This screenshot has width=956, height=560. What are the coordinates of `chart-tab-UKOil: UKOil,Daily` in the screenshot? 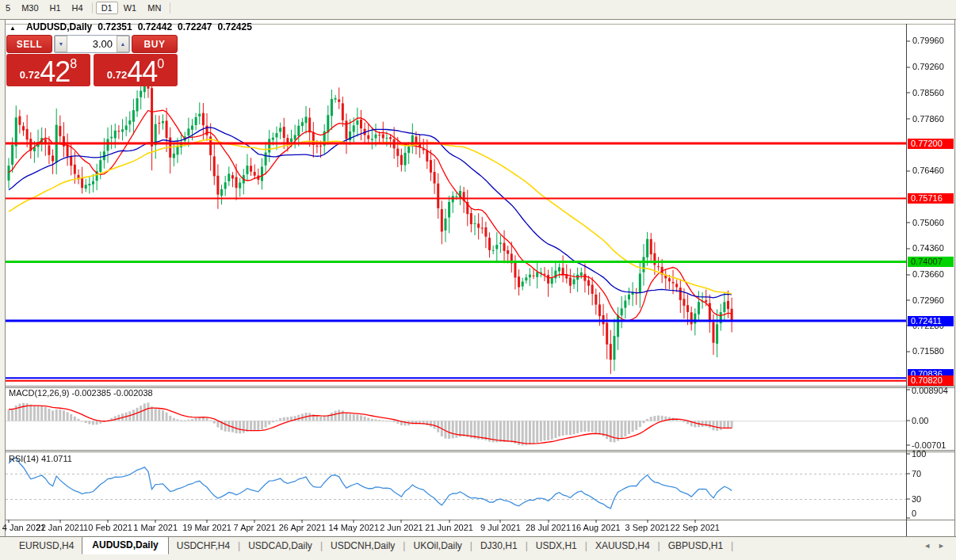 It's located at (438, 546).